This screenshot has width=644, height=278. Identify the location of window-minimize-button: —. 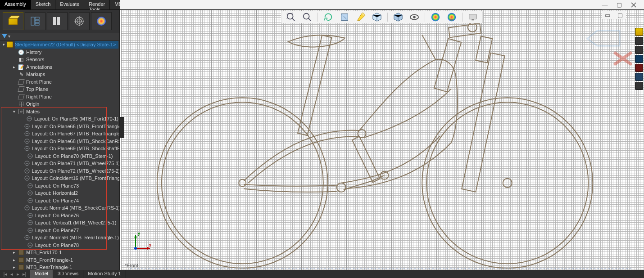
(605, 5).